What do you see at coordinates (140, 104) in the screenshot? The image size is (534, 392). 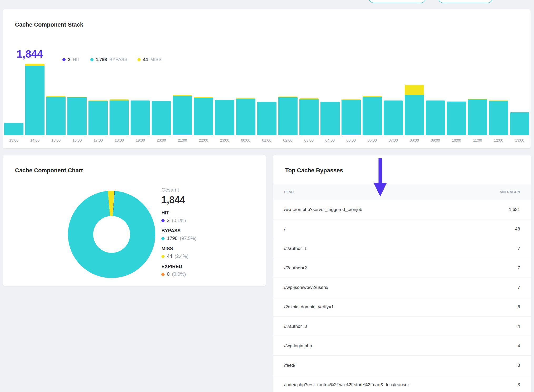 I see `bar-column: 19:00` at bounding box center [140, 104].